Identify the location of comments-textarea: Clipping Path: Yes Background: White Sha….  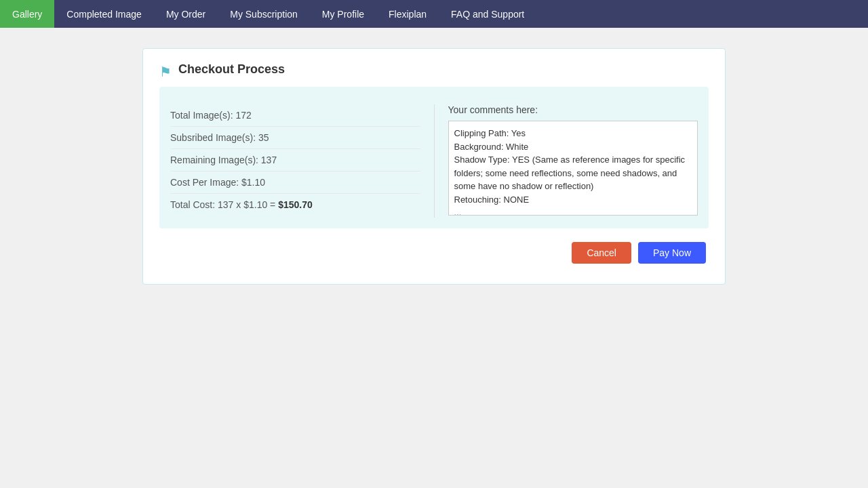
(574, 168).